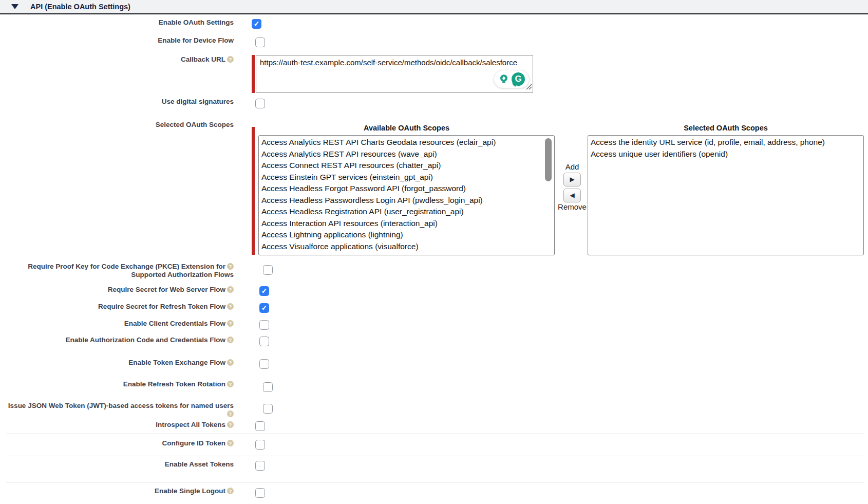  What do you see at coordinates (572, 207) in the screenshot?
I see `remove-label: Remove` at bounding box center [572, 207].